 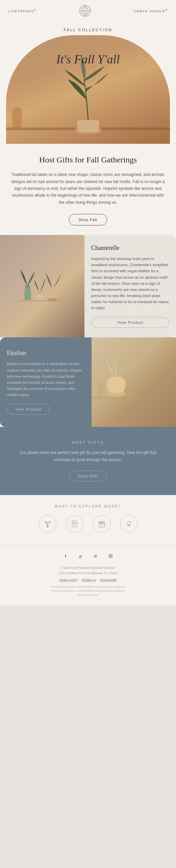 What do you see at coordinates (46, 353) in the screenshot?
I see `ekollon-title: Ekollon` at bounding box center [46, 353].